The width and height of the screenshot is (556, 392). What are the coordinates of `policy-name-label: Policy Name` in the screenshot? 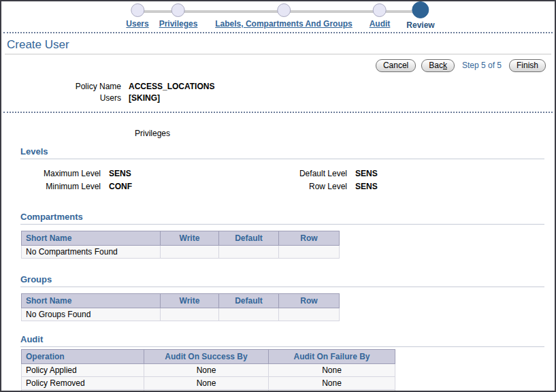 It's located at (61, 87).